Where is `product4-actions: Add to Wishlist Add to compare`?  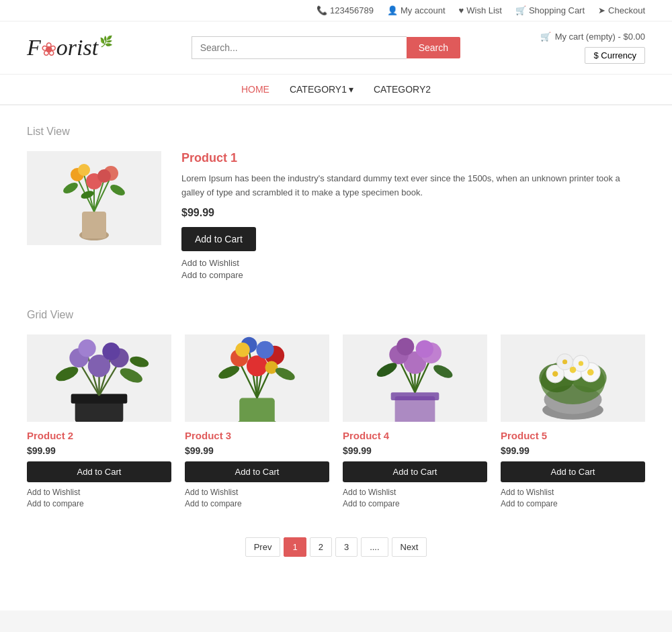
product4-actions: Add to Wishlist Add to compare is located at coordinates (415, 498).